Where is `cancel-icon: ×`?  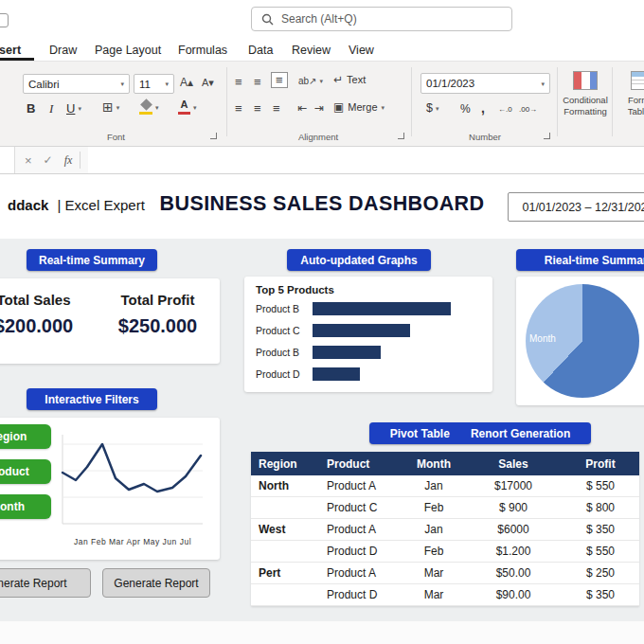
cancel-icon: × is located at coordinates (28, 161).